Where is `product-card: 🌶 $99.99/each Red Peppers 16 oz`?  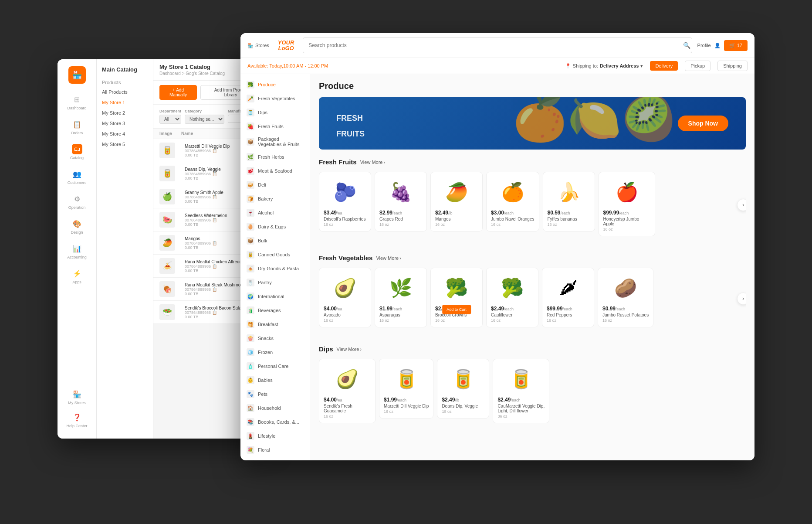
product-card: 🌶 $99.99/each Red Peppers 16 oz is located at coordinates (568, 297).